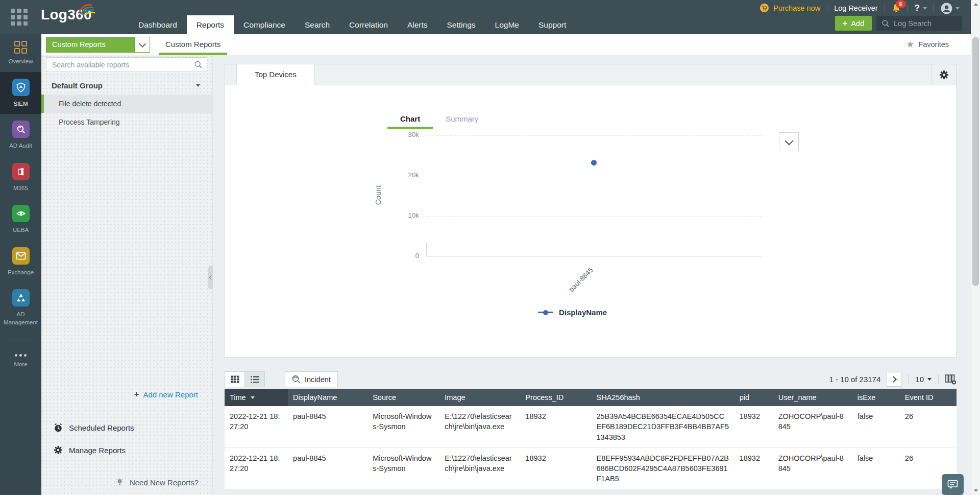 Image resolution: width=980 pixels, height=495 pixels. I want to click on manage-columns-button, so click(951, 380).